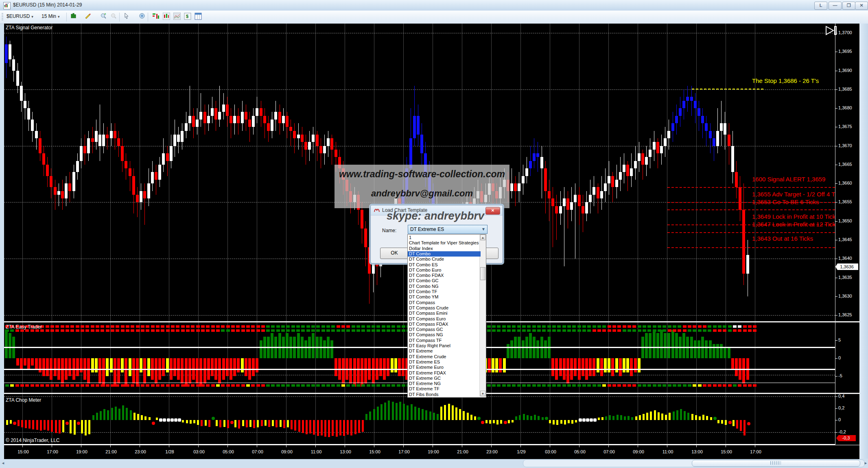 The width and height of the screenshot is (868, 468). Describe the element at coordinates (444, 303) in the screenshot. I see `list-item: DT Compass` at that location.